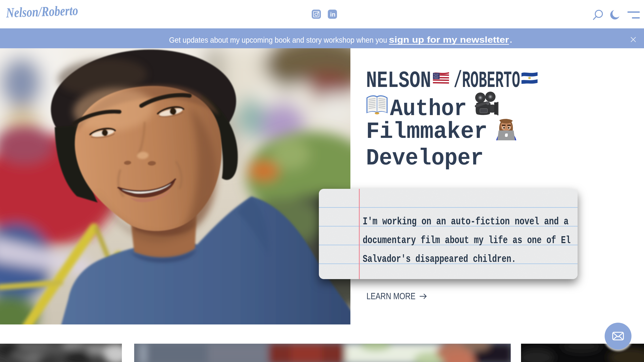  I want to click on svg-text: Developer, so click(425, 158).